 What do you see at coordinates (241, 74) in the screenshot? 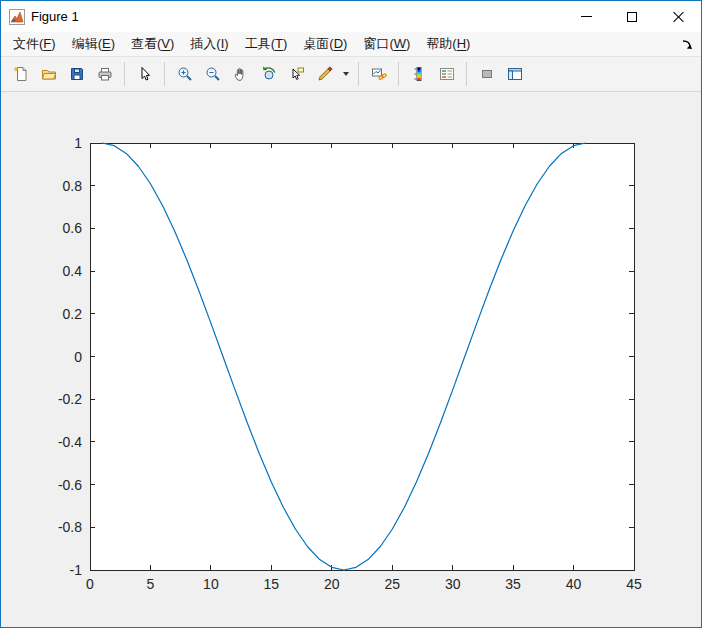
I see `pan-hand-icon` at bounding box center [241, 74].